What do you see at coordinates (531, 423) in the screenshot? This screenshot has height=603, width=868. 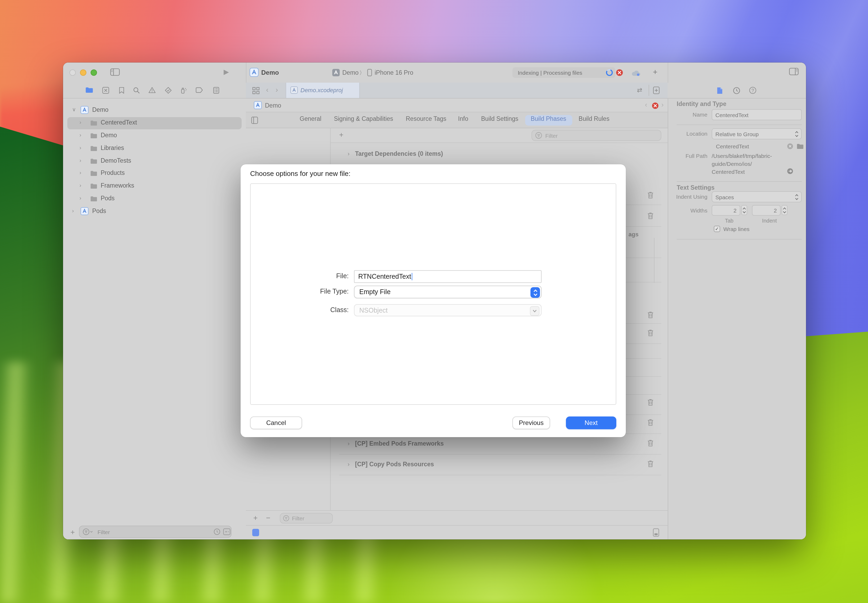 I see `previous-button: Previous` at bounding box center [531, 423].